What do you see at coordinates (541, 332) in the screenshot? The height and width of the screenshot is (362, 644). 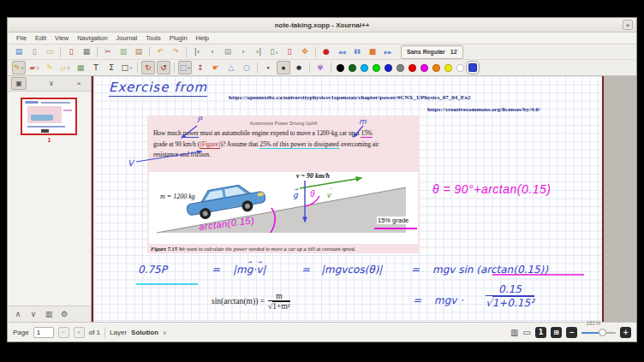 I see `zoom-100-icon: 1` at bounding box center [541, 332].